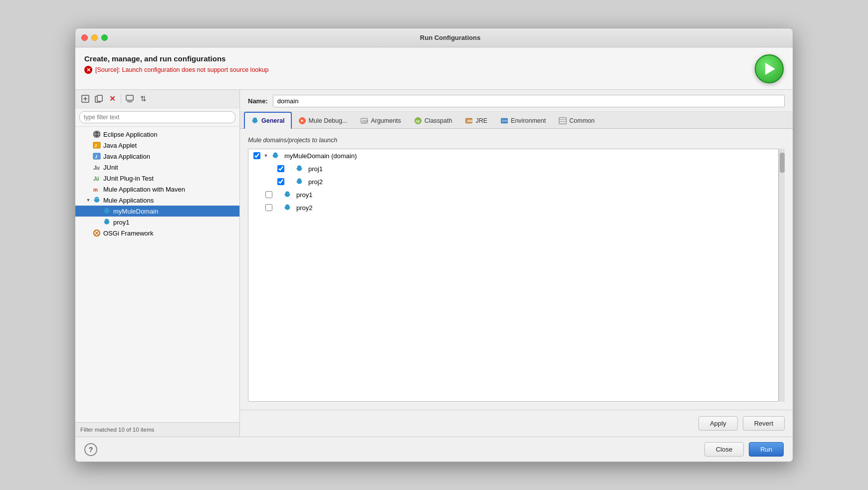  What do you see at coordinates (158, 274) in the screenshot?
I see `tree-container: Eclipse Application J Java Applet` at bounding box center [158, 274].